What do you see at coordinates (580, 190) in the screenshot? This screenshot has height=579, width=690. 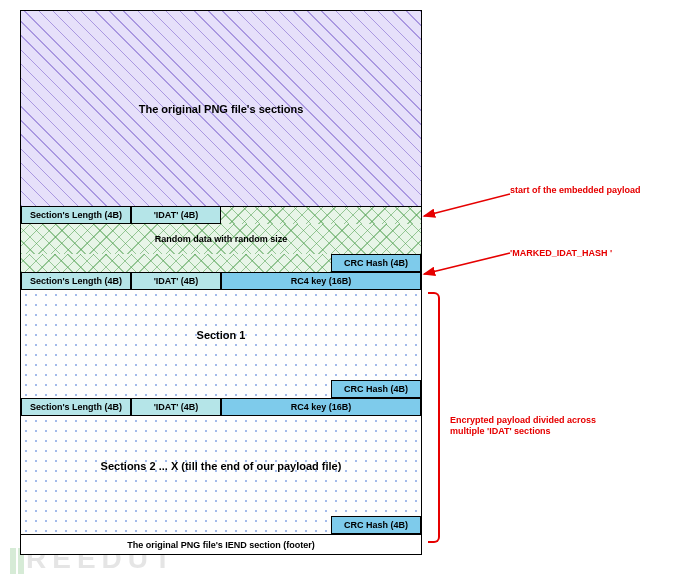 I see `annotation-start-payload: start of the embedded payload` at bounding box center [580, 190].